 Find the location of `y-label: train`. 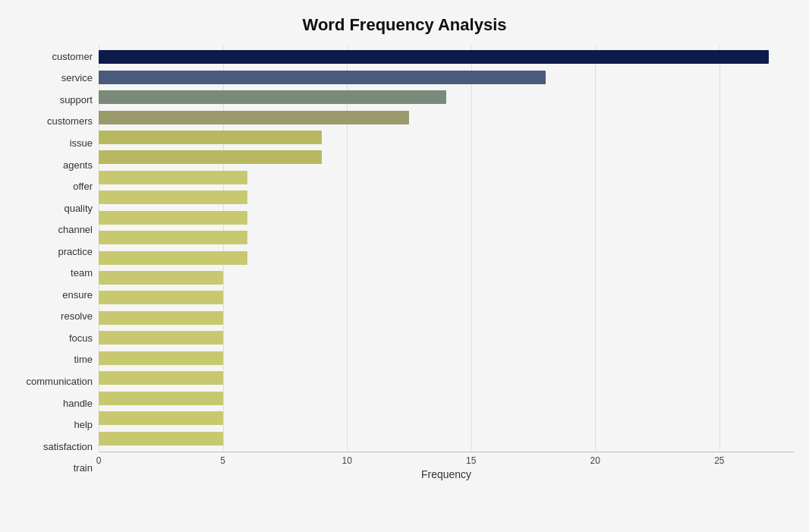

y-label: train is located at coordinates (83, 467).